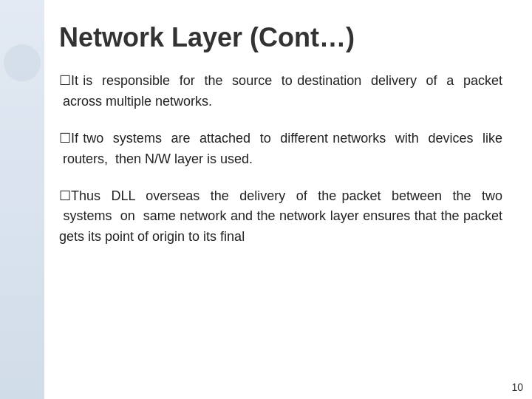 The height and width of the screenshot is (399, 532). What do you see at coordinates (281, 38) in the screenshot?
I see `slide-title: Network Layer (Cont…)` at bounding box center [281, 38].